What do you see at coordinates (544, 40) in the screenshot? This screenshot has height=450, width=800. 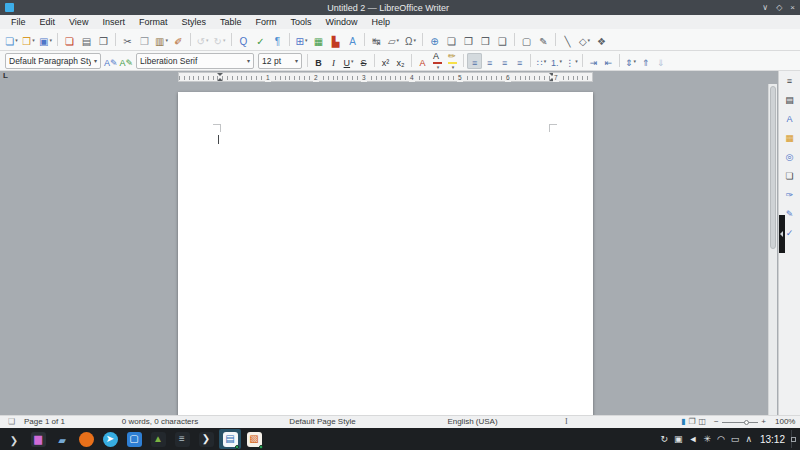 I see `track-changes-button: ✎` at bounding box center [544, 40].